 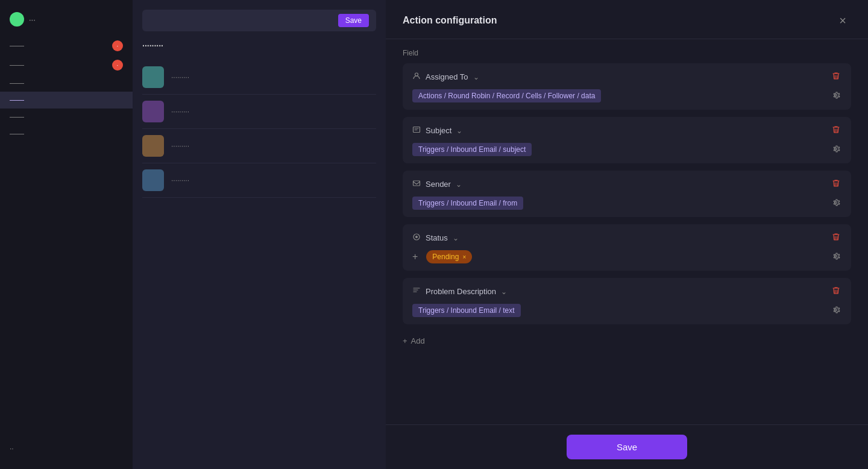 I want to click on problem-description-settings-button, so click(x=836, y=311).